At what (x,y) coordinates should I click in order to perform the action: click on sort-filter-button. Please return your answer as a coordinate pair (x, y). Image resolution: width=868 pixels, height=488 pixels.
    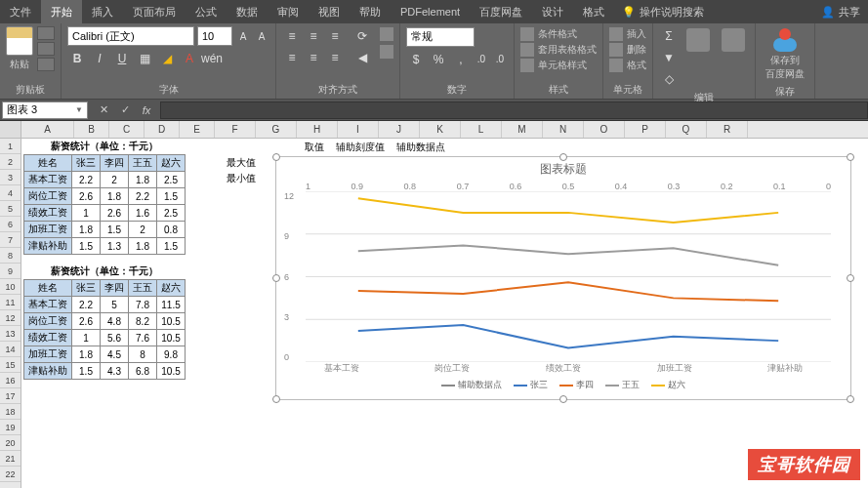
    Looking at the image, I should click on (698, 40).